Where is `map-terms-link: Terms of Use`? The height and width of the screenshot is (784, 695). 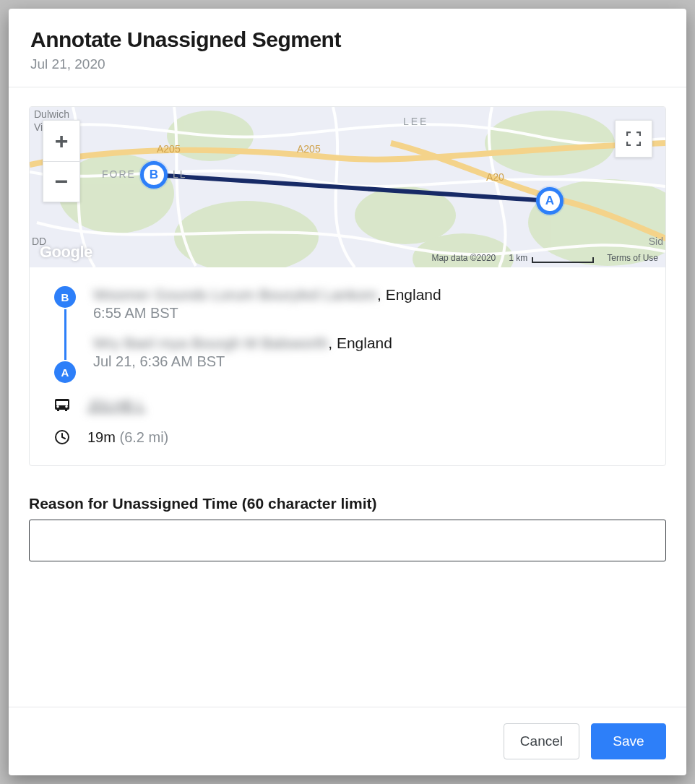
map-terms-link: Terms of Use is located at coordinates (633, 258).